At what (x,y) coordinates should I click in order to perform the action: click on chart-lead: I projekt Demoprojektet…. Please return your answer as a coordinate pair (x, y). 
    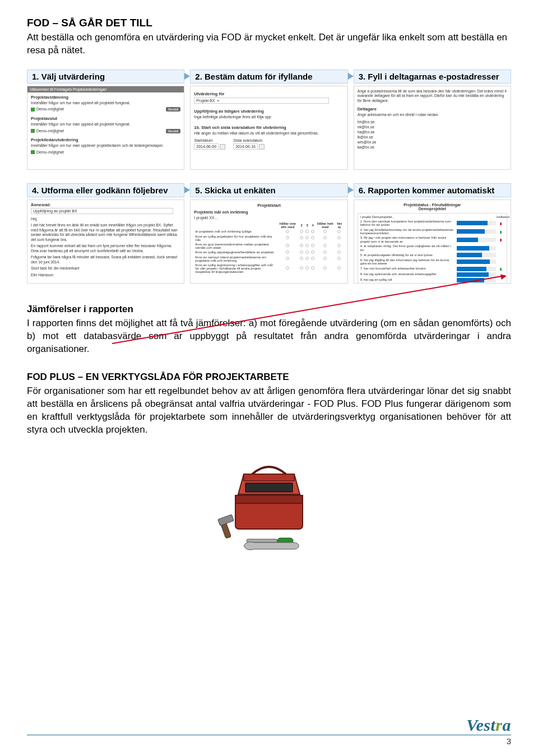
    Looking at the image, I should click on (411, 217).